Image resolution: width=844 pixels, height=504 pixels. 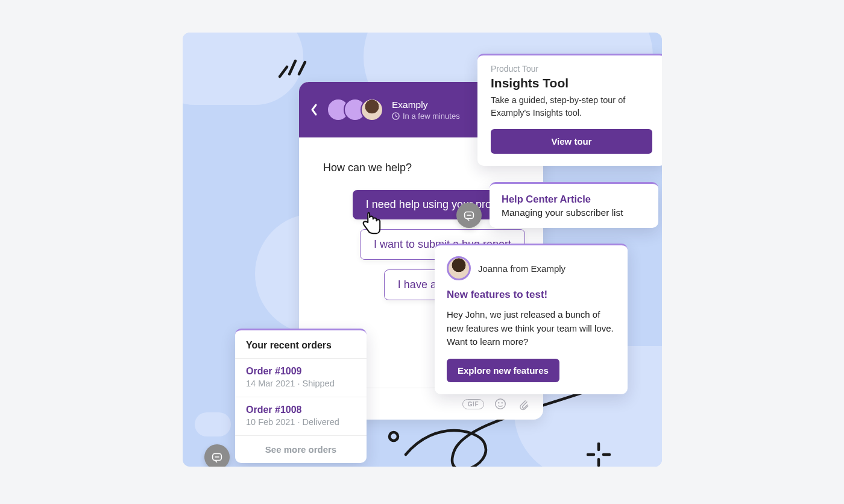 What do you see at coordinates (531, 329) in the screenshot?
I see `announcement-body: Hey John, we just released a bunch of ne…` at bounding box center [531, 329].